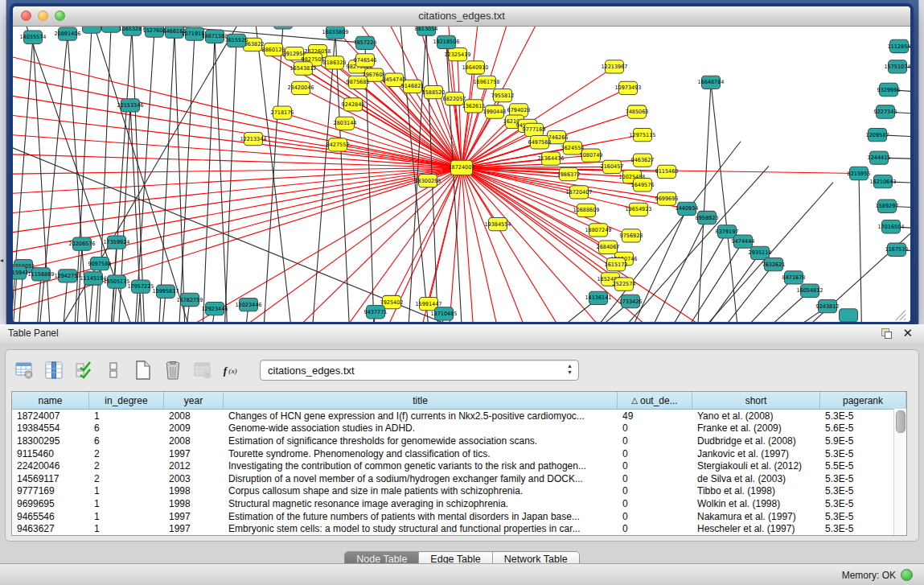 The width and height of the screenshot is (924, 585). I want to click on graph-node: 8471678, so click(795, 278).